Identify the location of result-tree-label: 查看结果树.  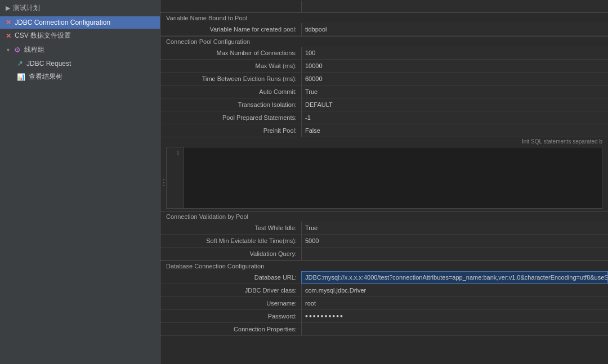
(46, 77).